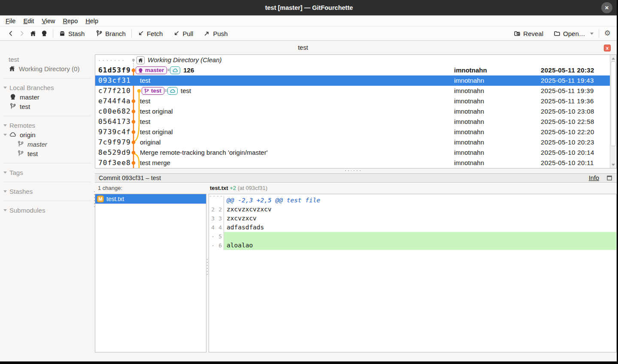 The width and height of the screenshot is (618, 364). I want to click on commit-message: original, so click(150, 142).